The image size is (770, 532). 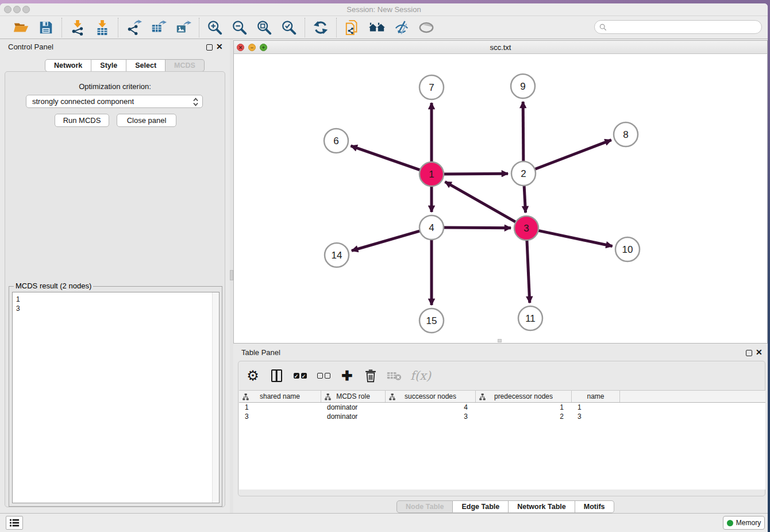 I want to click on zoom-fit-icon, so click(x=264, y=28).